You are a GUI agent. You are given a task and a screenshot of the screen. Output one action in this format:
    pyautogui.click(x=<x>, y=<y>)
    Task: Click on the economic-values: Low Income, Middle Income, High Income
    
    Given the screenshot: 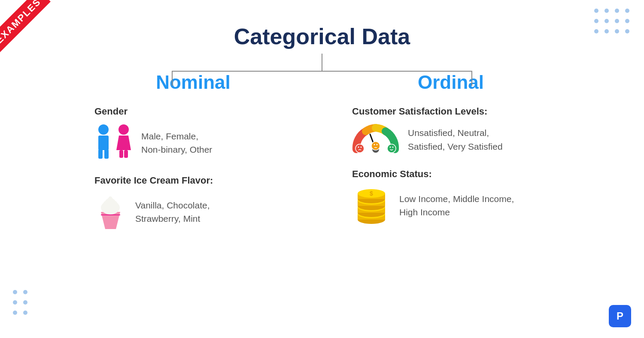 What is the action you would take?
    pyautogui.click(x=457, y=206)
    